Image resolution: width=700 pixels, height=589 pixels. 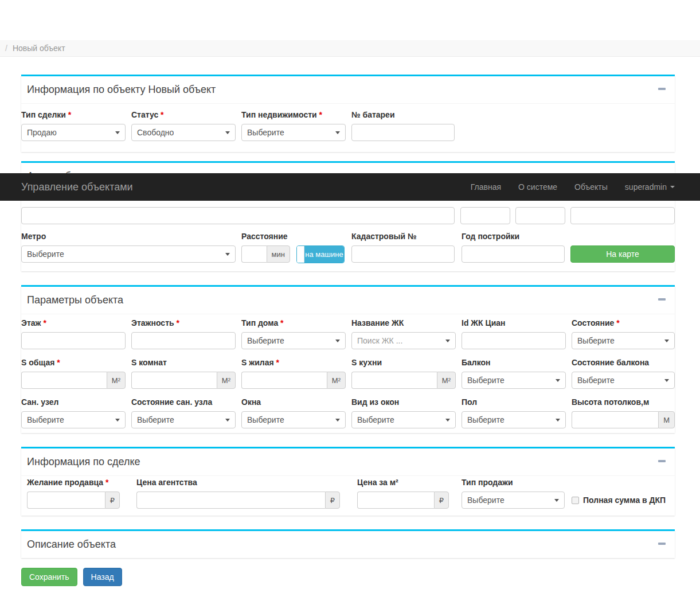 I want to click on section-description: Описание объекта, so click(x=348, y=544).